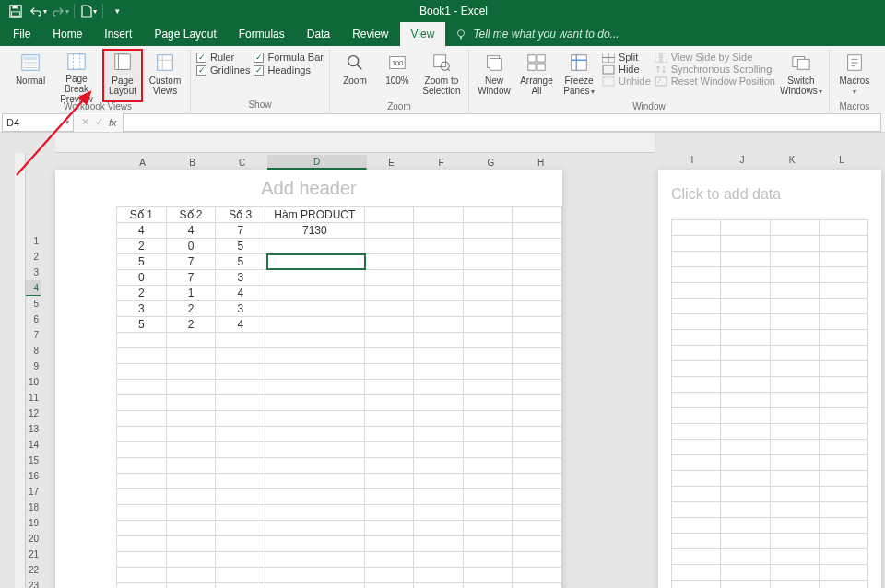 This screenshot has width=885, height=588. Describe the element at coordinates (742, 162) in the screenshot. I see `col-J: J` at that location.